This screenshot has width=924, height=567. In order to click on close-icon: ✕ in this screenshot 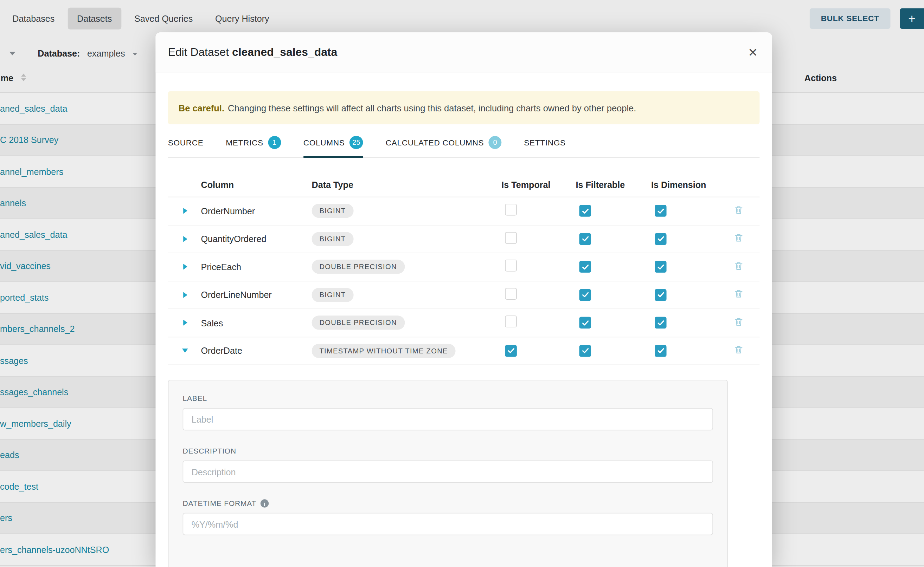, I will do `click(753, 52)`.